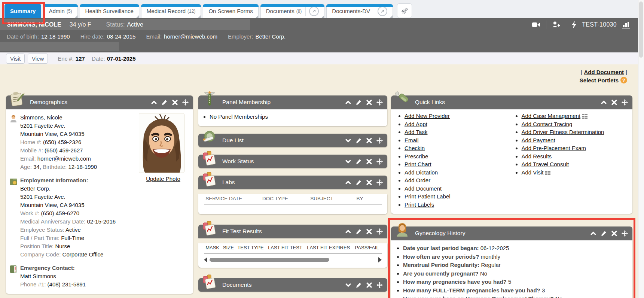 The height and width of the screenshot is (298, 644). What do you see at coordinates (405, 10) in the screenshot?
I see `tab-settings-button` at bounding box center [405, 10].